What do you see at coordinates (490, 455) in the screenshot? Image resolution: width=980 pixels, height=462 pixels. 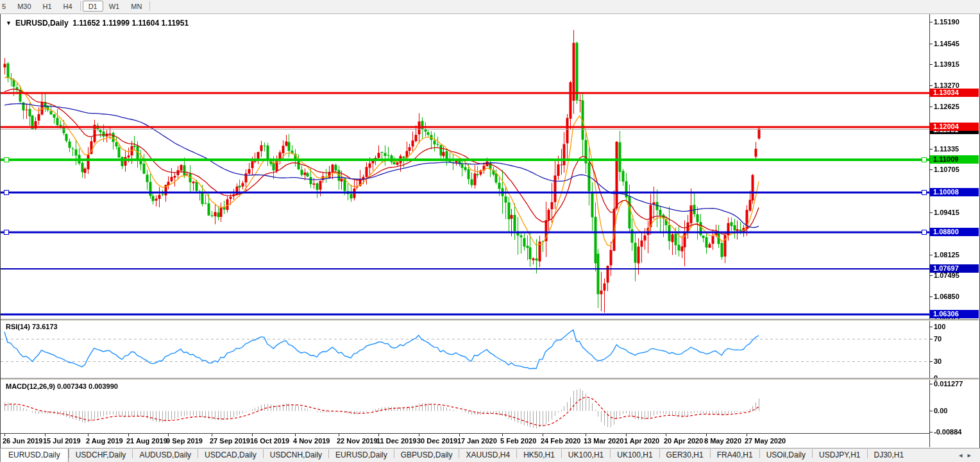 I see `chart-tabs-bar: EURUSD,DailyUSDCHF,DailyAUDUSD,DailyUSDC…` at bounding box center [490, 455].